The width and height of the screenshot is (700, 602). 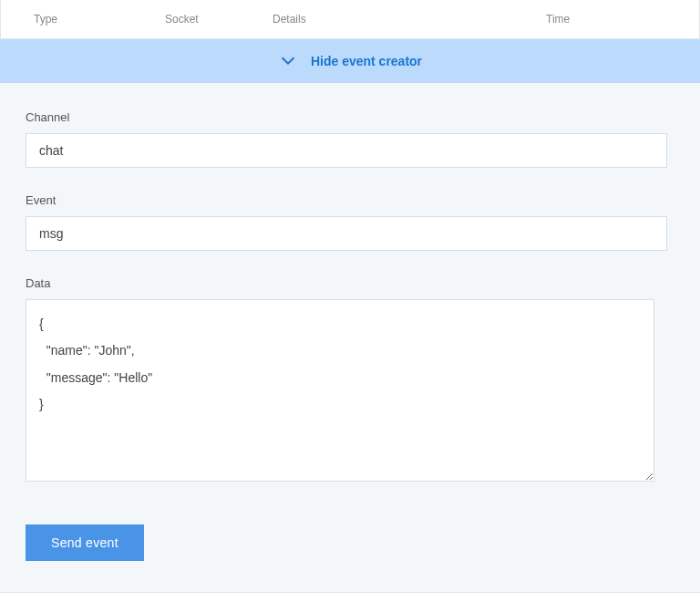 I want to click on event-input, so click(x=346, y=234).